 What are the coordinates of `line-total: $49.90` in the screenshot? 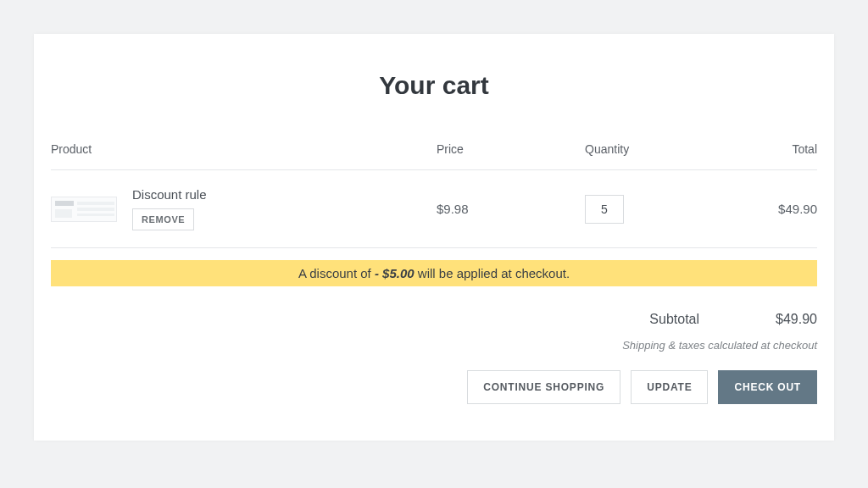 It's located at (773, 208).